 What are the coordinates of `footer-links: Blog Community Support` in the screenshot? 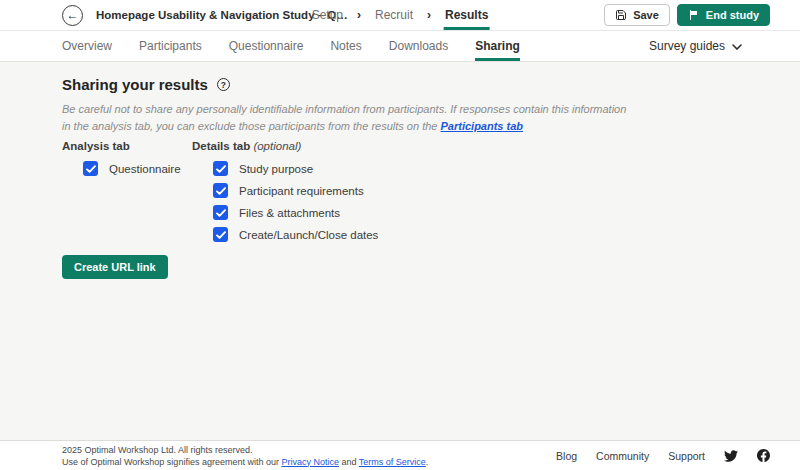 It's located at (663, 456).